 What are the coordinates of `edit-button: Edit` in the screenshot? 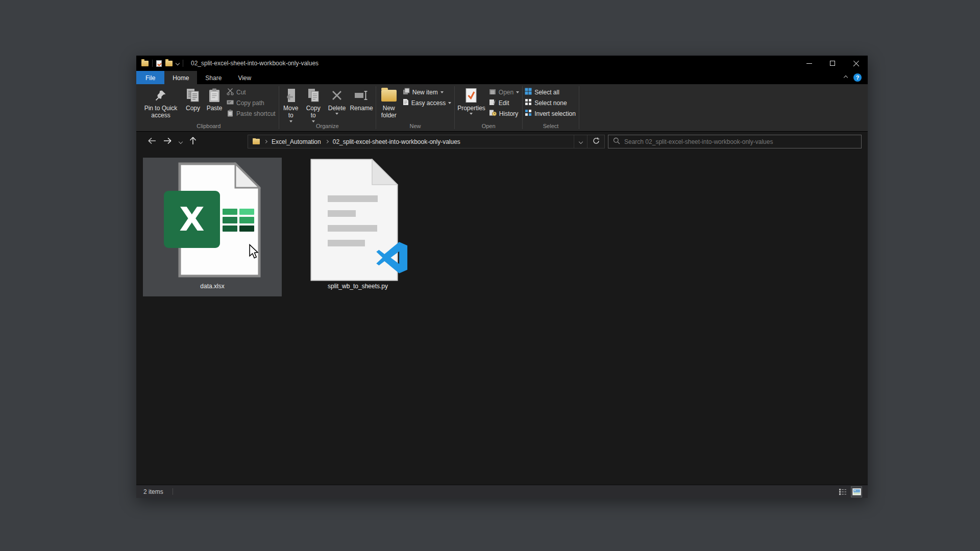 It's located at (504, 103).